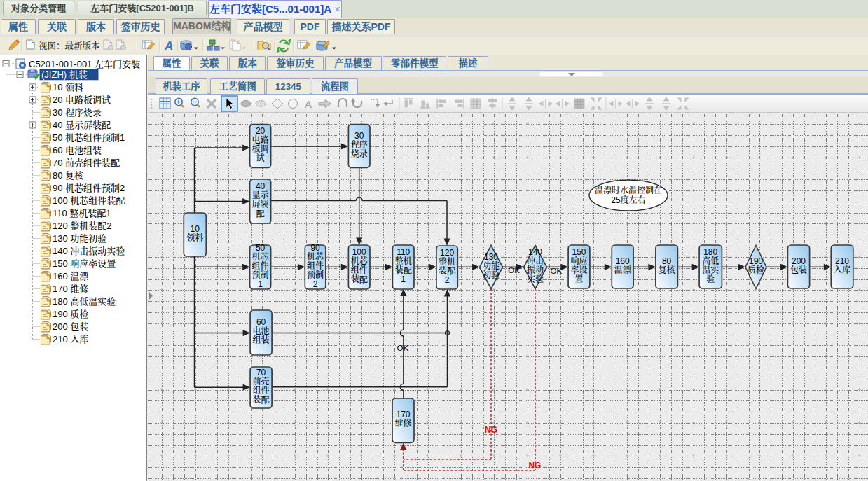 The width and height of the screenshot is (868, 481). I want to click on svg-text: 110, so click(404, 252).